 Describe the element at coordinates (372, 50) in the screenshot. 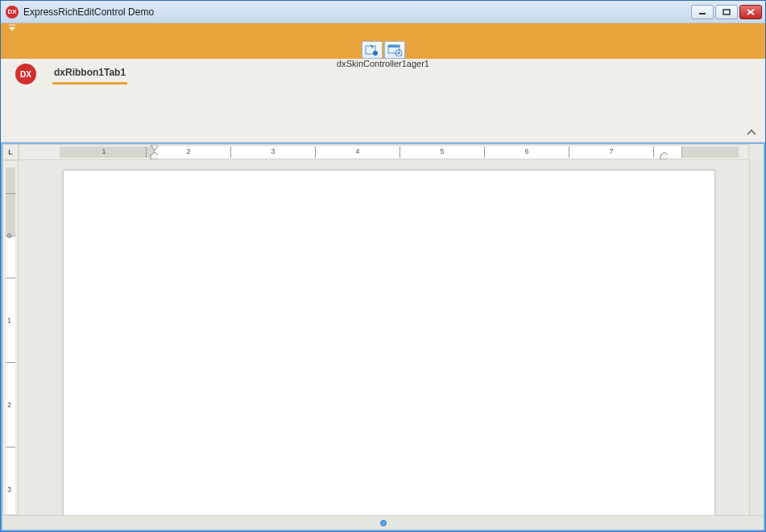

I see `skin-controller-component` at that location.